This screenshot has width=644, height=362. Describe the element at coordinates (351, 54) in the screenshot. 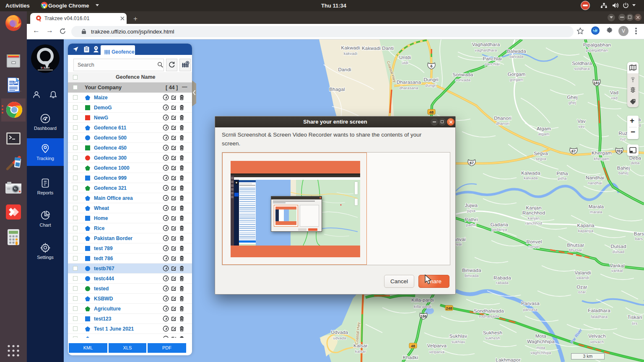

I see `svg-text: kakvadi` at that location.